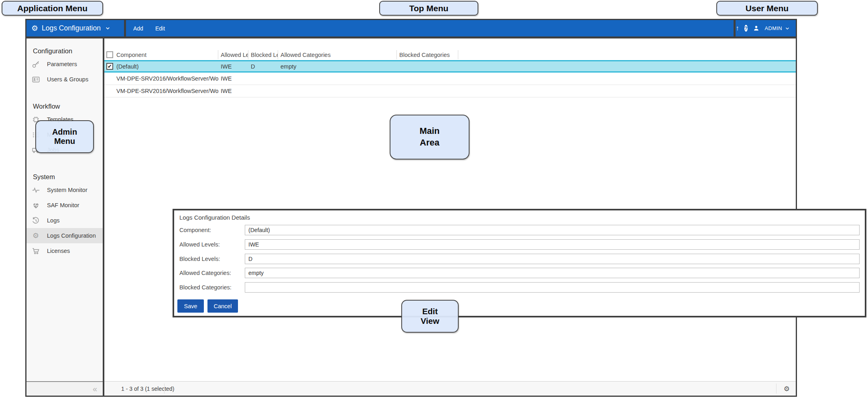 The height and width of the screenshot is (398, 868). I want to click on table-row: VM-DPE-SRV2016/WorkflowServer/WorkflowSc…, so click(450, 79).